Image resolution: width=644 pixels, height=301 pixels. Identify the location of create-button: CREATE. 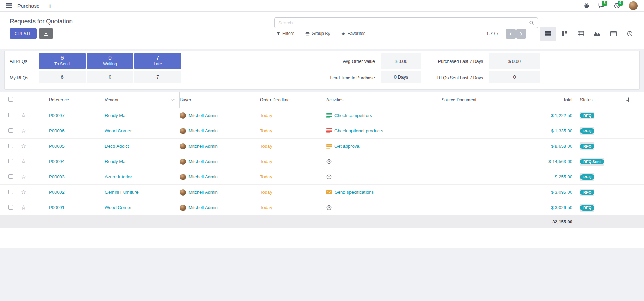
(23, 34).